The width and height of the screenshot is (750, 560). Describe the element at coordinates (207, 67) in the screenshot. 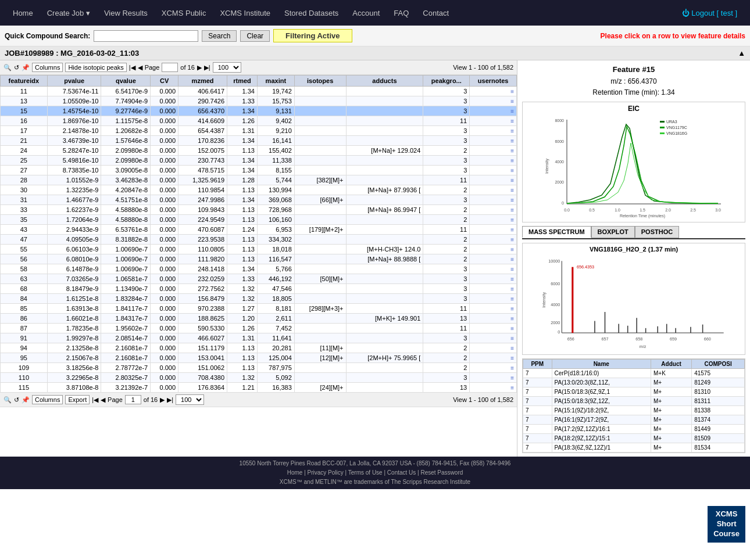

I see `last-page-icon: ▶|` at that location.